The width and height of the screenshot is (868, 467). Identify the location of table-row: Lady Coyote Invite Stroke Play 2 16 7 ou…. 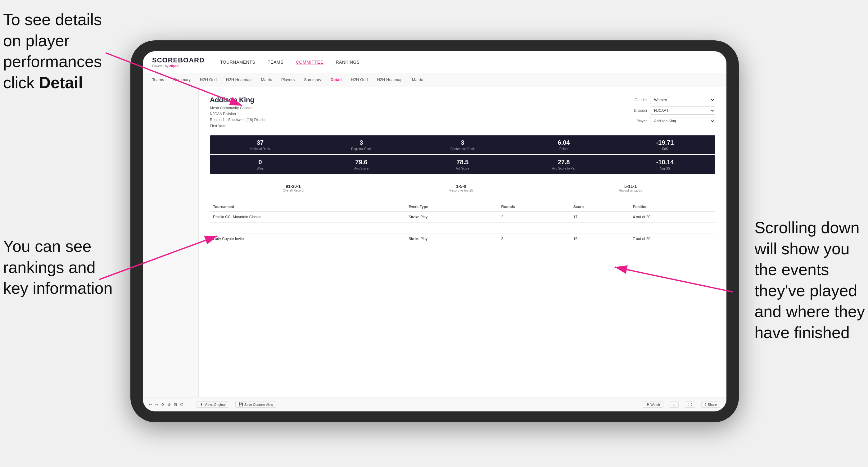
(463, 239).